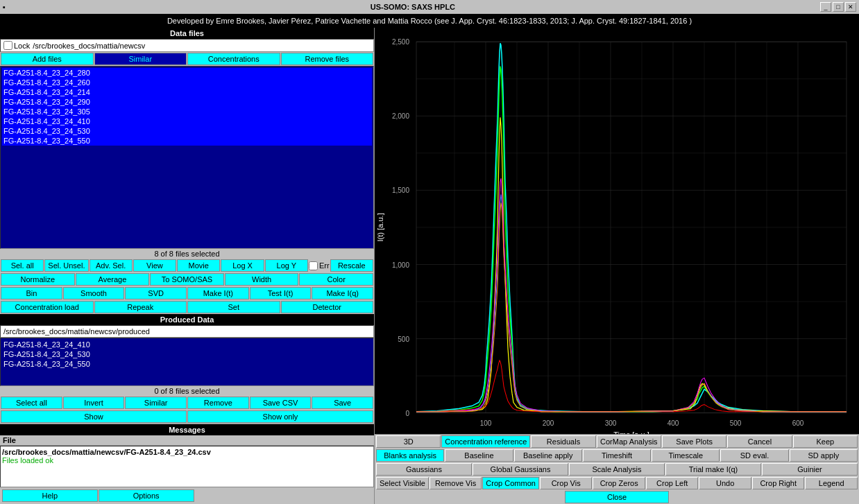  What do you see at coordinates (67, 266) in the screenshot?
I see `sel-unsel-button: Sel. Unsel.` at bounding box center [67, 266].